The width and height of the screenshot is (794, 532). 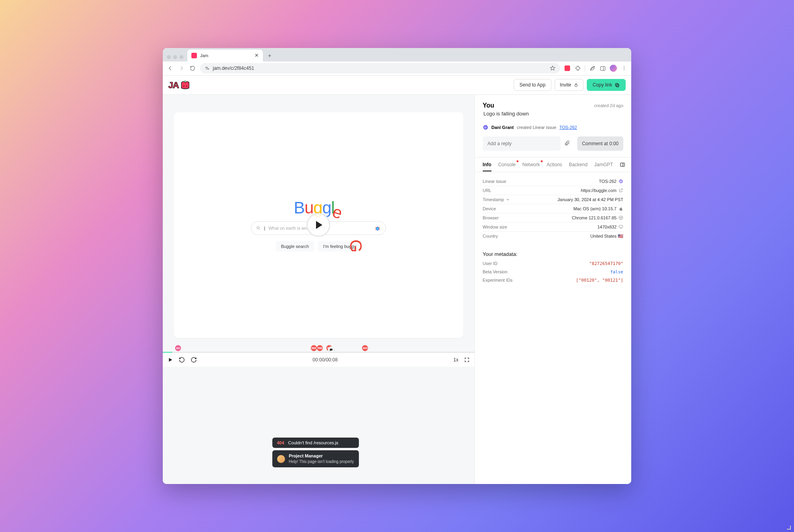 I want to click on playback-speed: 1x, so click(x=456, y=360).